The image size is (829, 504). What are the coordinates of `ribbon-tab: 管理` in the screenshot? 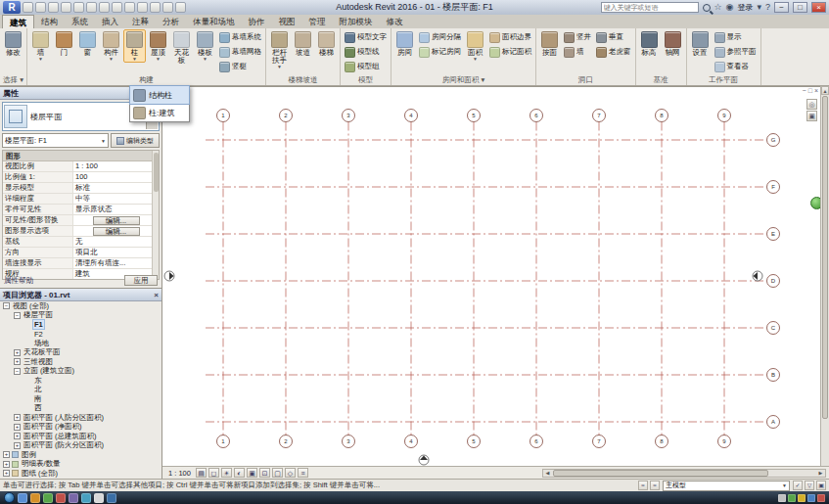 It's located at (317, 22).